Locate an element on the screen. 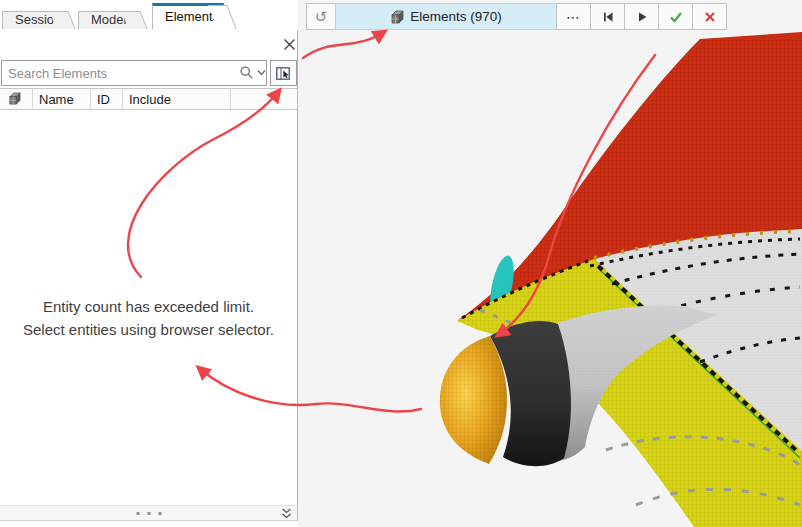  advance-button is located at coordinates (642, 16).